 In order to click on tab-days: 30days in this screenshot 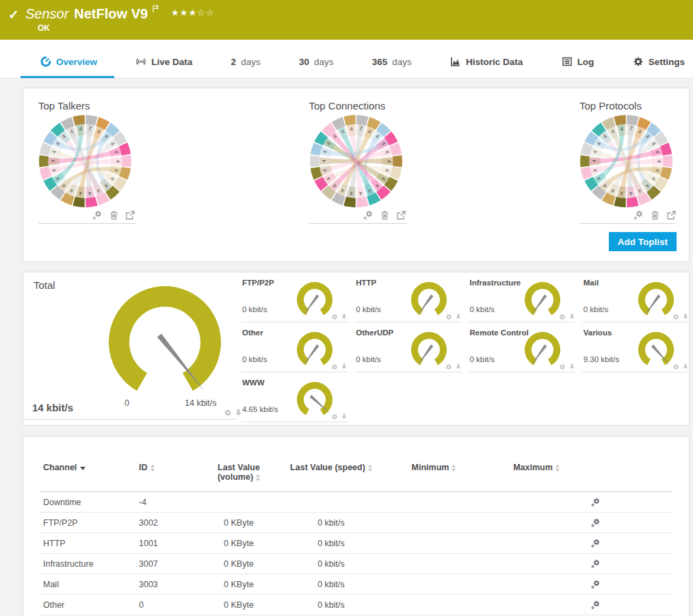, I will do `click(316, 67)`.